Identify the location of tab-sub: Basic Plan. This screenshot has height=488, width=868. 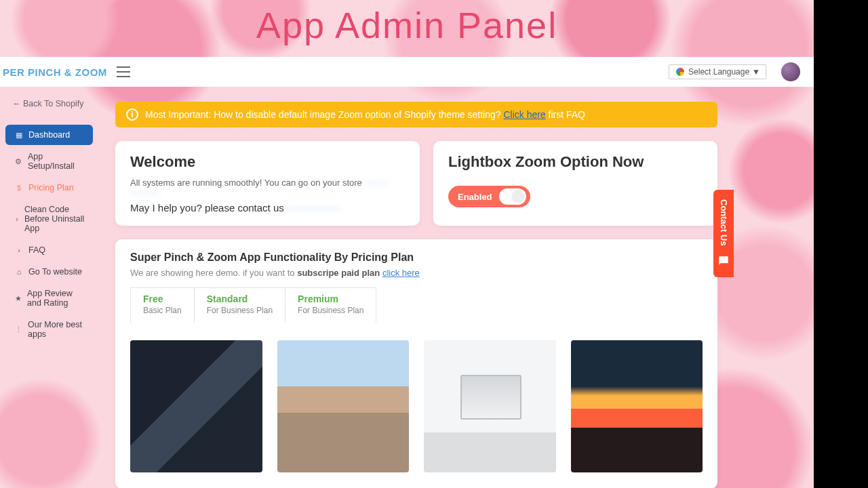
(163, 310).